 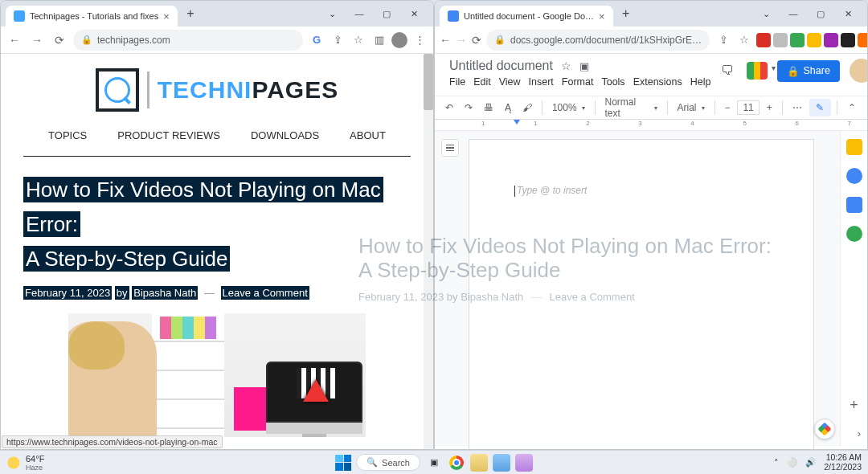 What do you see at coordinates (217, 223) in the screenshot?
I see `article-title: How to Fix Videos Not Playing on Mac Err…` at bounding box center [217, 223].